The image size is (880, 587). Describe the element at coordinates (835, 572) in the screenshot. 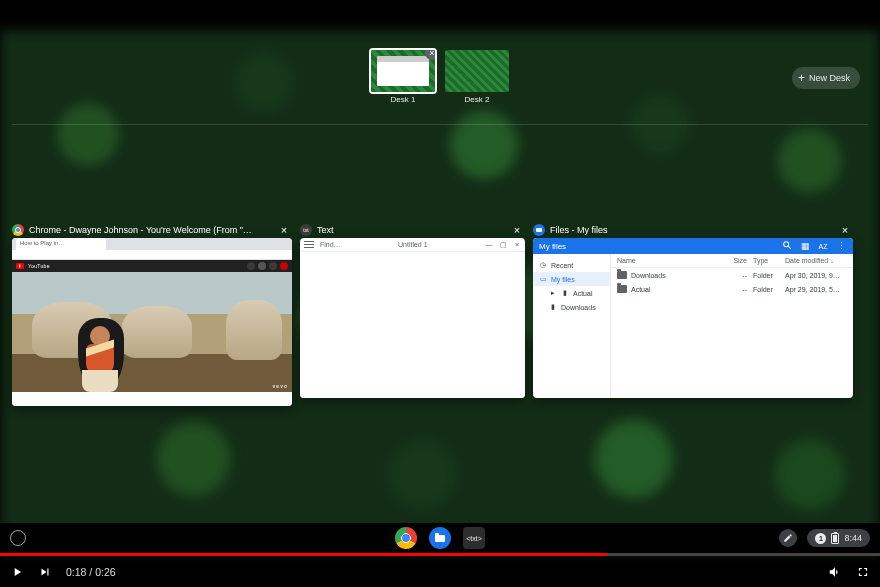

I see `volume-button` at that location.